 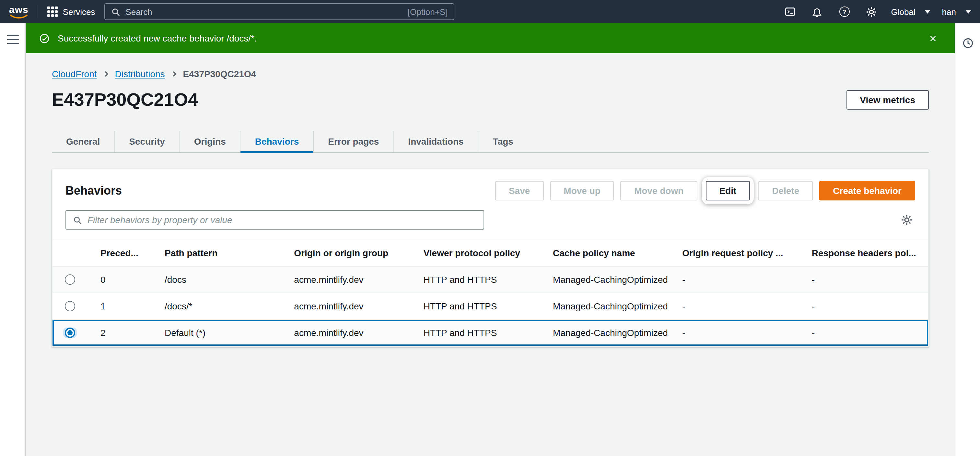 What do you see at coordinates (428, 11) in the screenshot?
I see `search-shortcut-hint: [Option+S]` at bounding box center [428, 11].